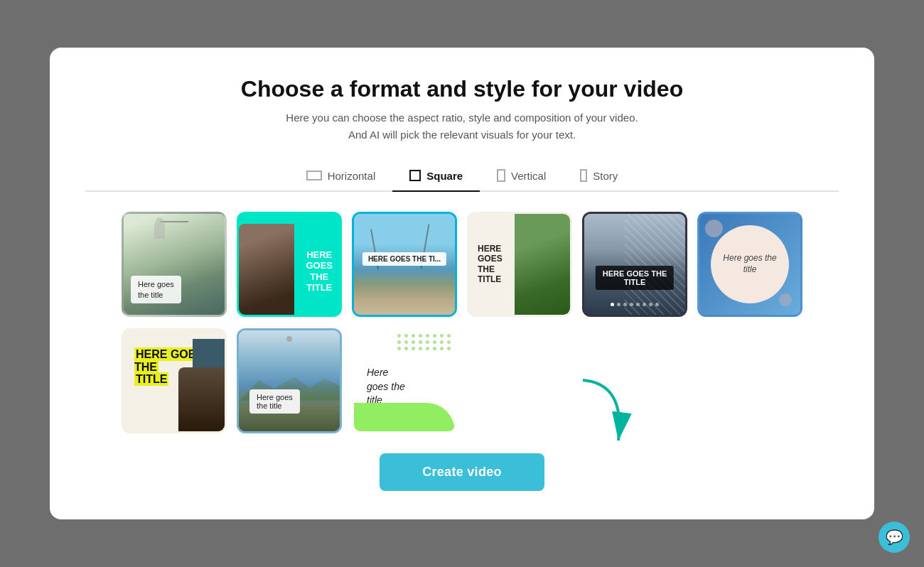 The height and width of the screenshot is (567, 924). Describe the element at coordinates (462, 135) in the screenshot. I see `subtitle-line2: And AI will pick the relevant visuals fo…` at that location.